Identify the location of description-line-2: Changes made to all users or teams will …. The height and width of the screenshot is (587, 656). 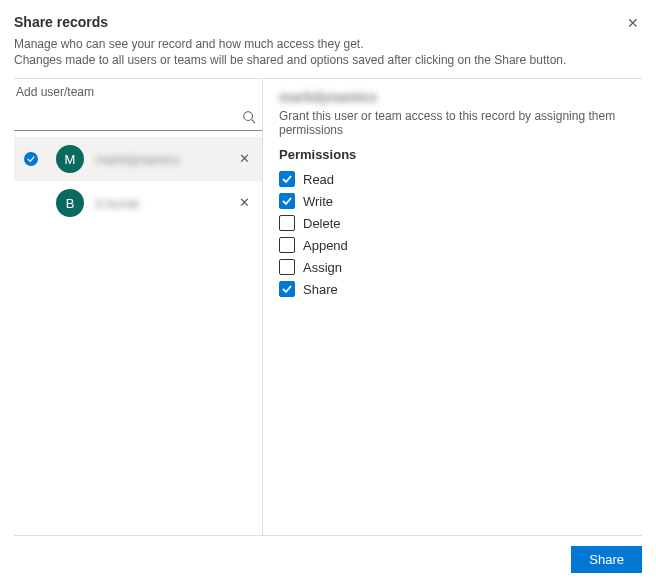
(290, 60).